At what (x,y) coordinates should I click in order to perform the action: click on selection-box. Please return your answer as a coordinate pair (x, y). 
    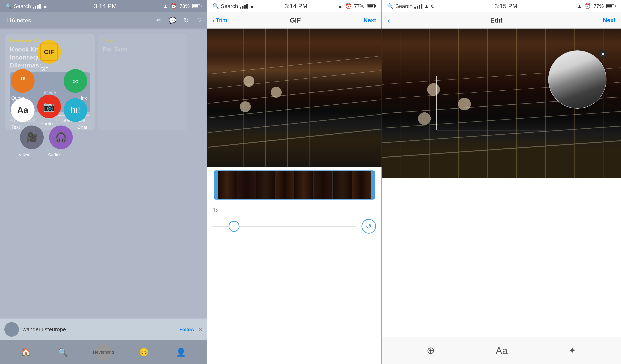
    Looking at the image, I should click on (491, 103).